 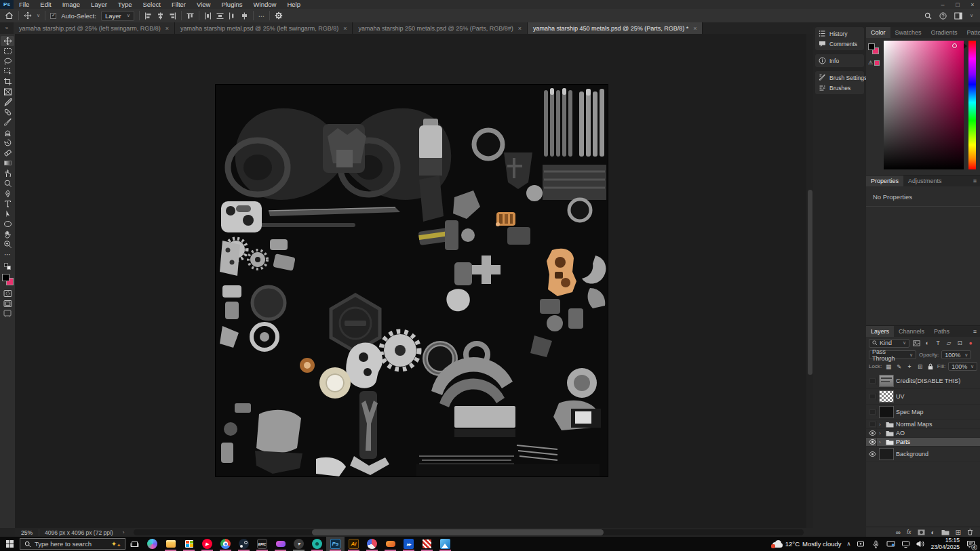 I want to click on visibility-toggle, so click(x=872, y=381).